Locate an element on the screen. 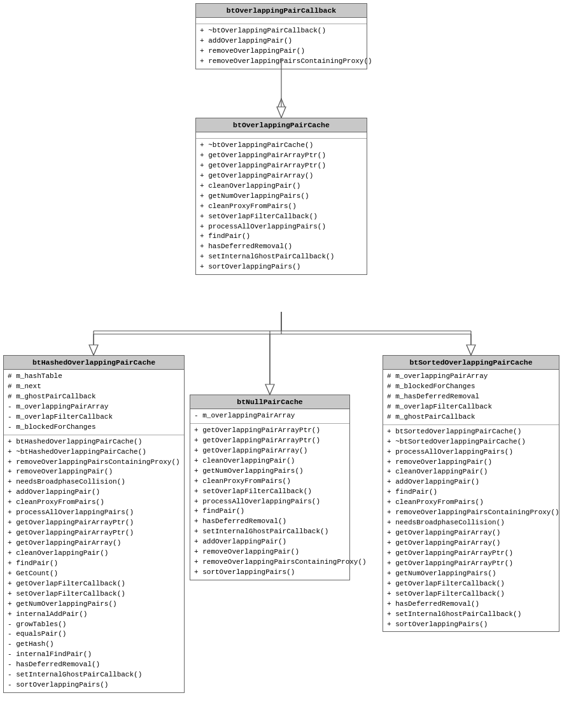  section-methods-btOverlappingPairCache: + ~btOverlappingPairCache() + getOverlap… is located at coordinates (281, 206).